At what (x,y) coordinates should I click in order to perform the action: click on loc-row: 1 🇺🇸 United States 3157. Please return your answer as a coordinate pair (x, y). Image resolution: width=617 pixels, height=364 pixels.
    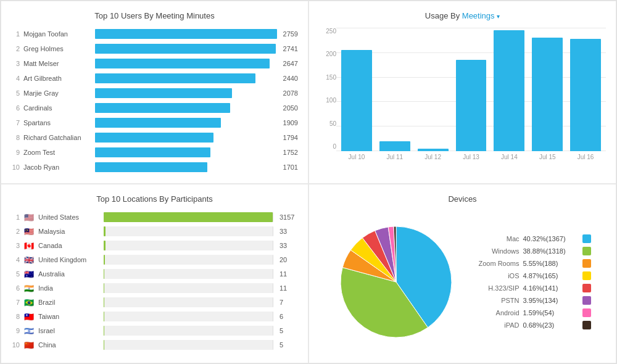
    Looking at the image, I should click on (154, 217).